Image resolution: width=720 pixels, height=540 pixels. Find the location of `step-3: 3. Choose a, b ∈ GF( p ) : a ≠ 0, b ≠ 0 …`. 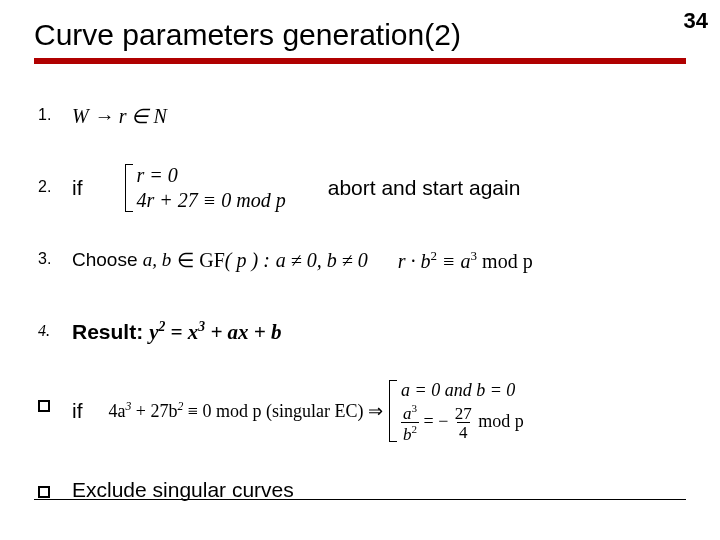

step-3: 3. Choose a, b ∈ GF( p ) : a ≠ 0, b ≠ 0 … is located at coordinates (362, 260).